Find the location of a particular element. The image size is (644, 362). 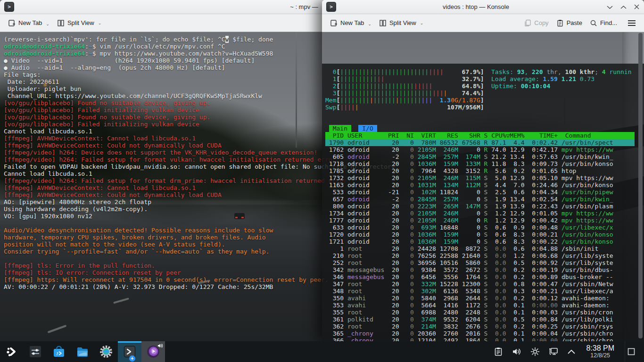

load-average: Load average: 1.59 1.21 0.73 is located at coordinates (561, 79).